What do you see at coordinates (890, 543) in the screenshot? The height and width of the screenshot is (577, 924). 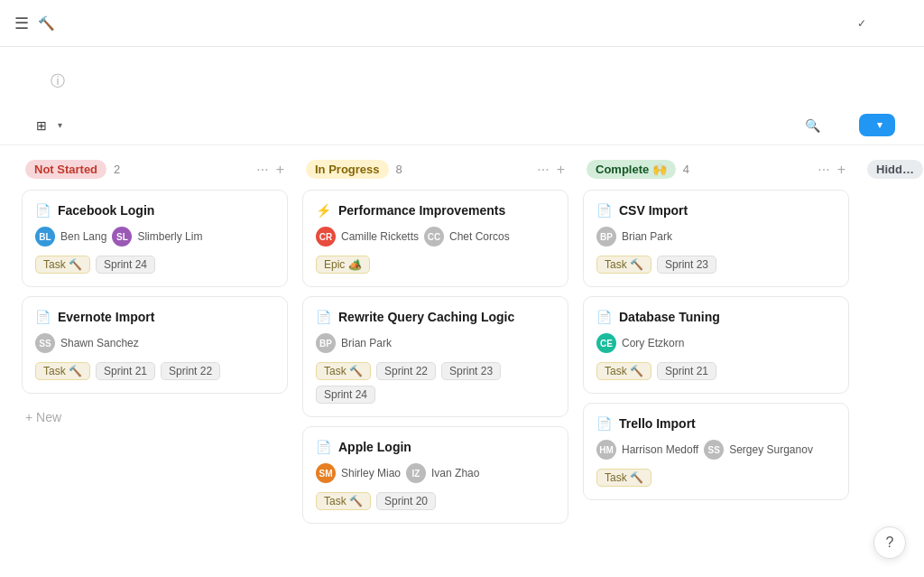 I see `help-button: ?` at bounding box center [890, 543].